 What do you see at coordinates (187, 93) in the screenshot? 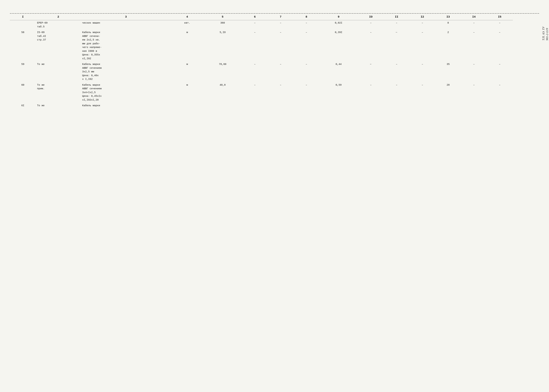
I see `row3-col4: м` at bounding box center [187, 93].